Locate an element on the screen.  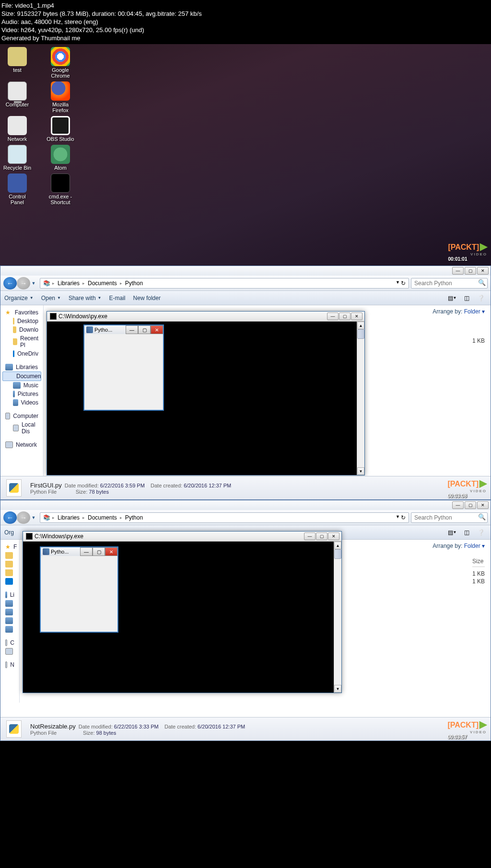
sidebar-network: Network is located at coordinates (22, 445).